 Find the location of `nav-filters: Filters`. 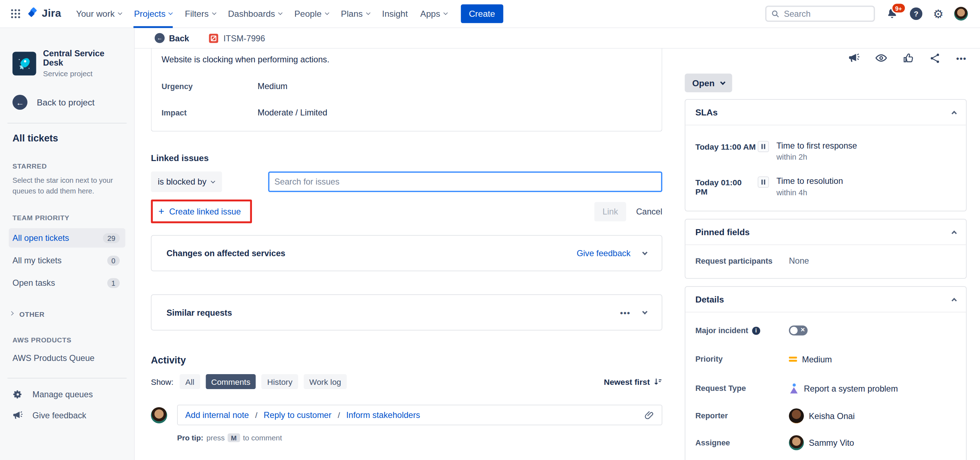

nav-filters: Filters is located at coordinates (200, 14).